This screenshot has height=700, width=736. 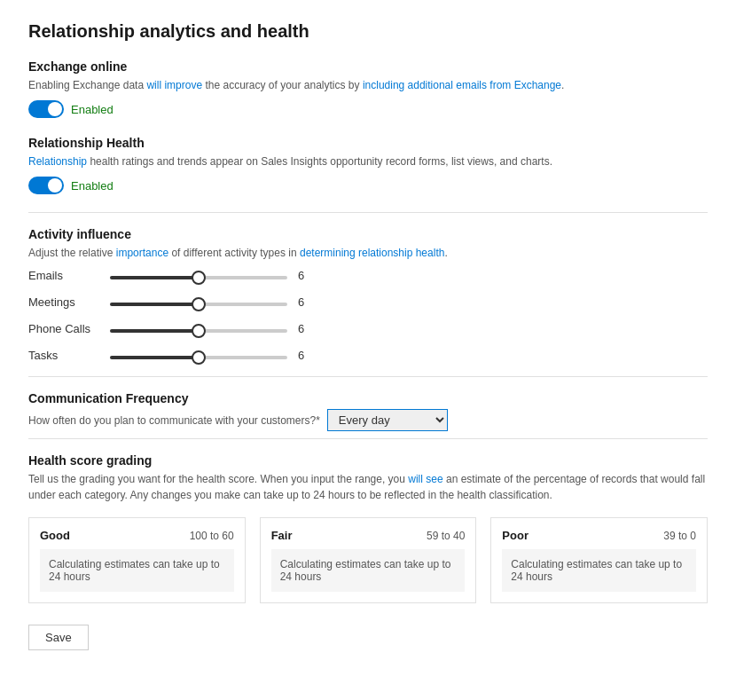 I want to click on exchange-online-toggle, so click(x=46, y=109).